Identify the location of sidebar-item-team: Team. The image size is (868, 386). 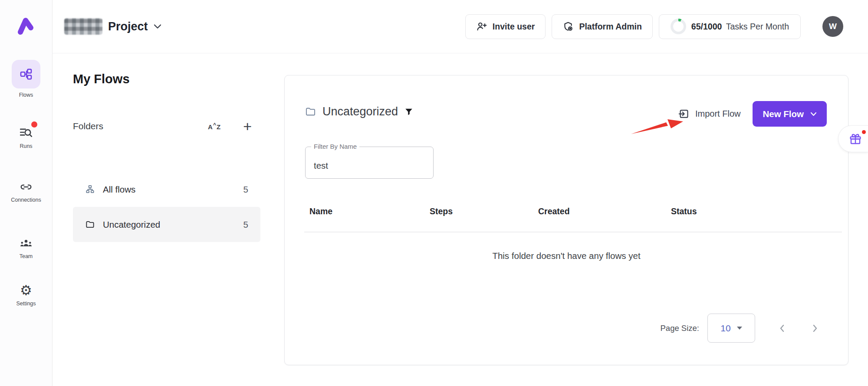
(26, 248).